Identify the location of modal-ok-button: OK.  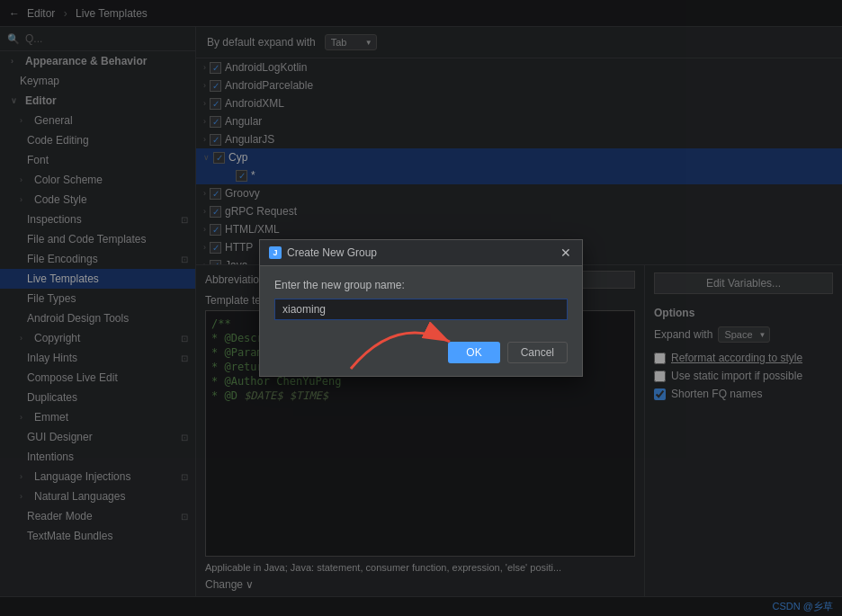
(473, 353).